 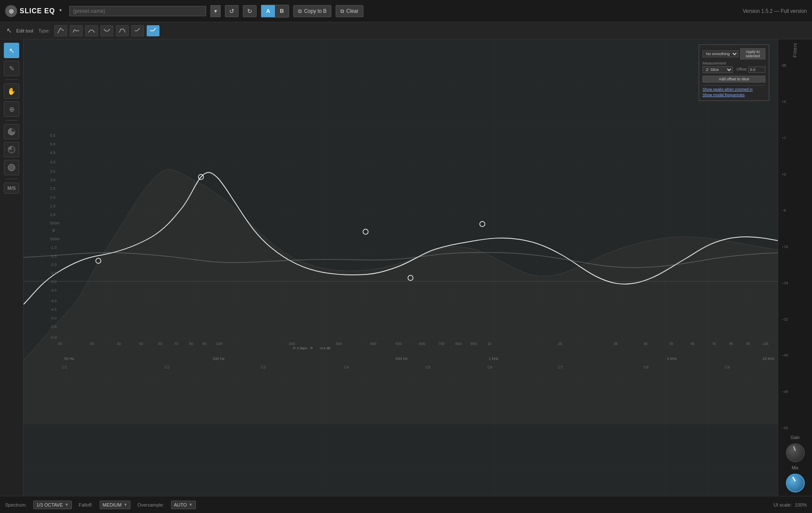 What do you see at coordinates (12, 168) in the screenshot?
I see `sidebar-tool-phase3` at bounding box center [12, 168].